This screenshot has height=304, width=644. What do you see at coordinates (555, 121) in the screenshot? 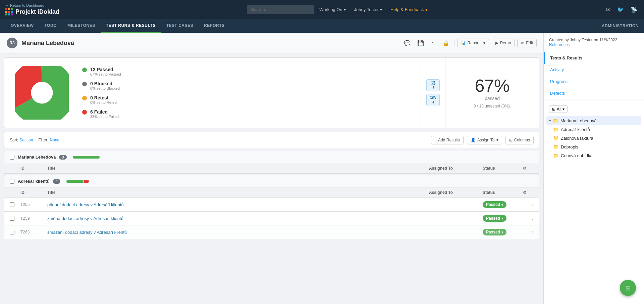
I see `folder-icon-root: 📁` at bounding box center [555, 121].